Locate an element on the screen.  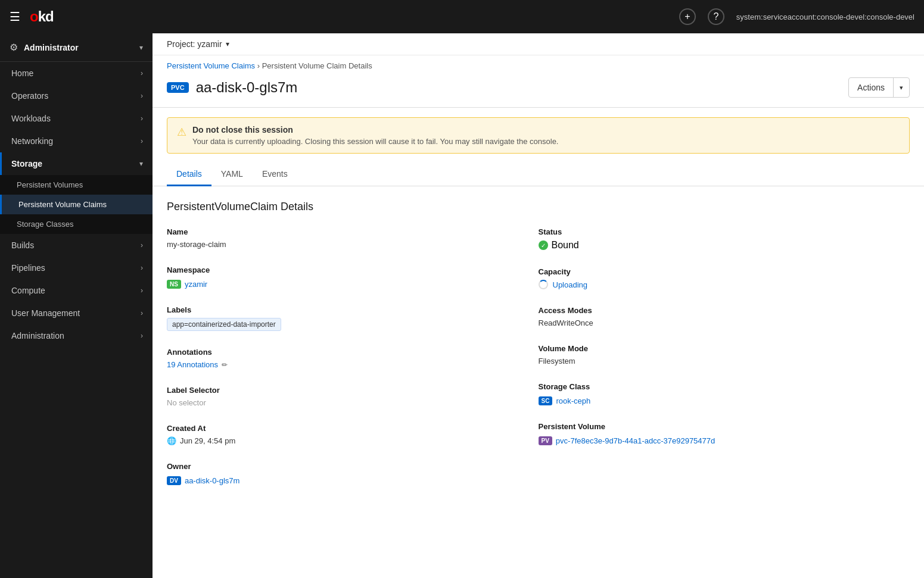
detail-access-modes-value: ReadWriteOnce is located at coordinates (724, 323).